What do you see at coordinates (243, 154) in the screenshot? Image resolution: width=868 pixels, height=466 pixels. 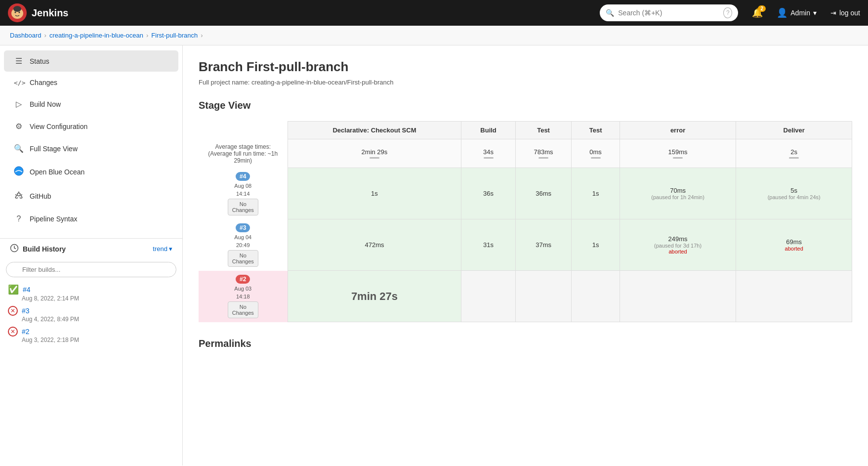 I see `avg-label: Average stage times: (Average full run t…` at bounding box center [243, 154].